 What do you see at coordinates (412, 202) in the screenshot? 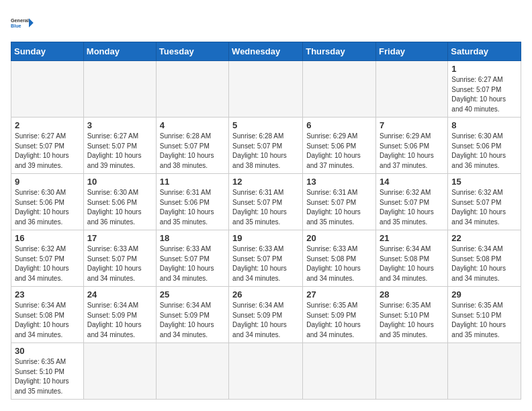
I see `calendar-cell: 14Sunrise: 6:32 AM Sunset: 5:07 PM Dayli…` at bounding box center [412, 202].